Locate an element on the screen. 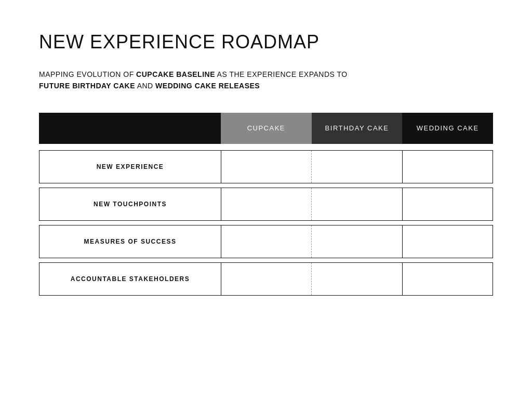 This screenshot has height=399, width=532. header-cupcake: CUPCAKE is located at coordinates (266, 128).